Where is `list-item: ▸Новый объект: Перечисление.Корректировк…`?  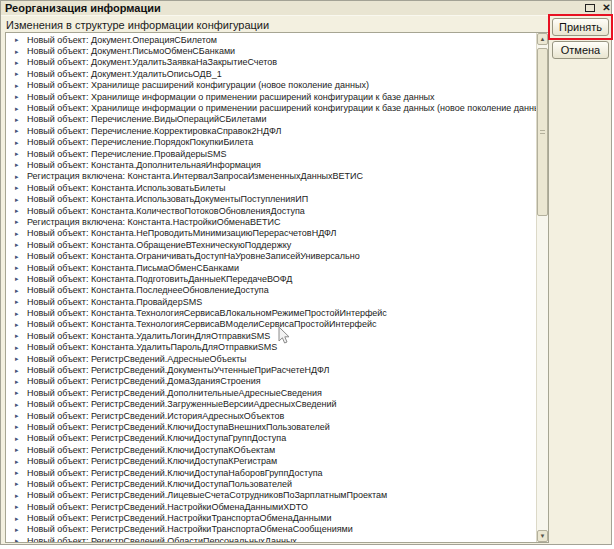
list-item: ▸Новый объект: Перечисление.Корректировк… is located at coordinates (271, 130).